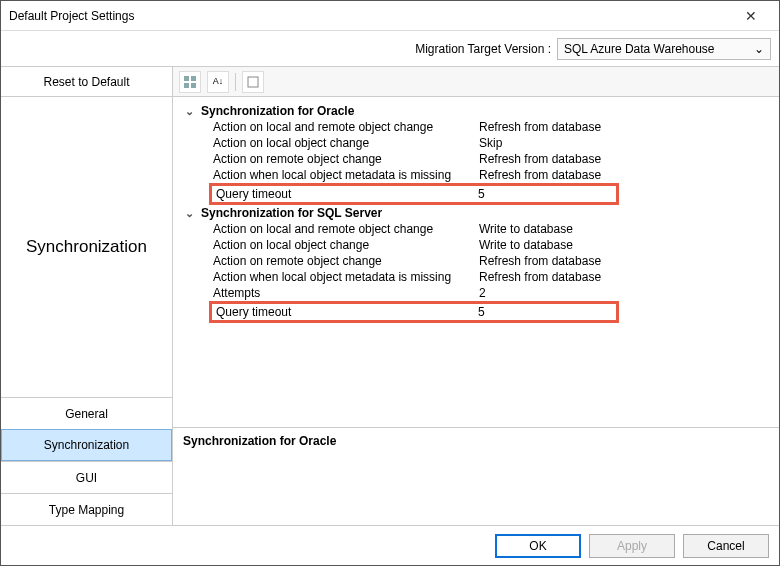 The height and width of the screenshot is (566, 780). What do you see at coordinates (260, 441) in the screenshot?
I see `description-title: Synchronization for Oracle` at bounding box center [260, 441].